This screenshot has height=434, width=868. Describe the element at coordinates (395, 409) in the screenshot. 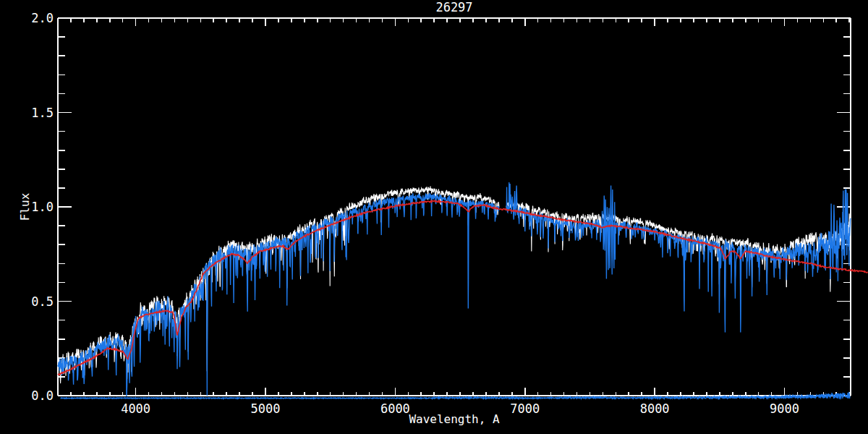

I see `x-tick-label: 6000` at that location.